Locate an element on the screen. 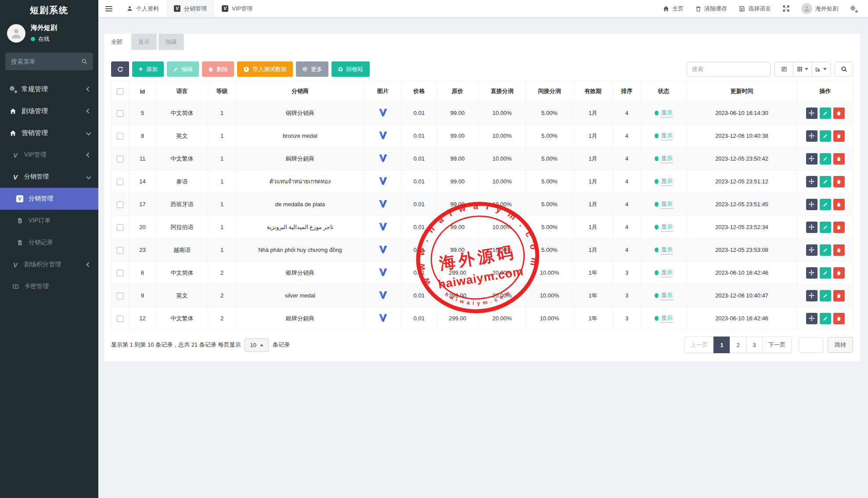 This screenshot has width=868, height=498. edit-button: 编辑 is located at coordinates (183, 69).